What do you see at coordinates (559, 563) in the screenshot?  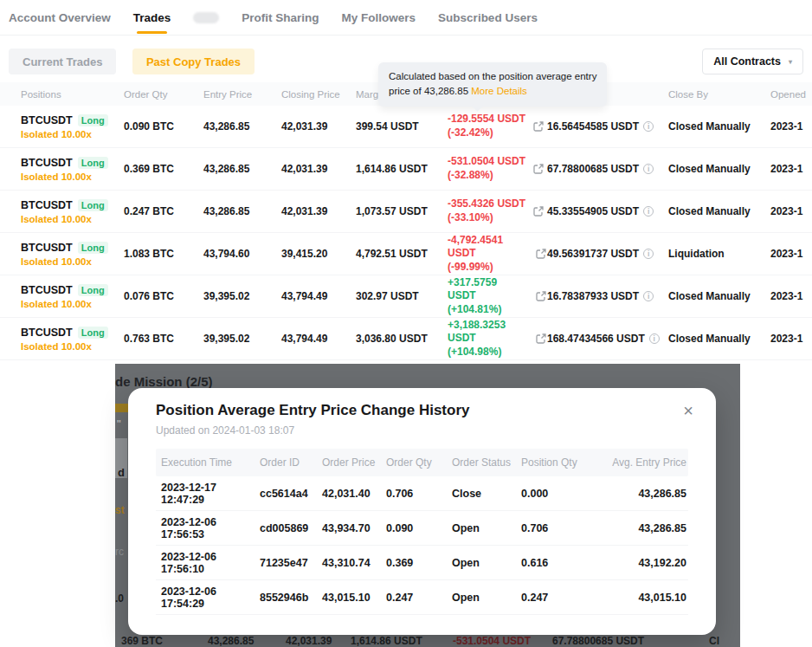 I see `position-qty: 0.616` at bounding box center [559, 563].